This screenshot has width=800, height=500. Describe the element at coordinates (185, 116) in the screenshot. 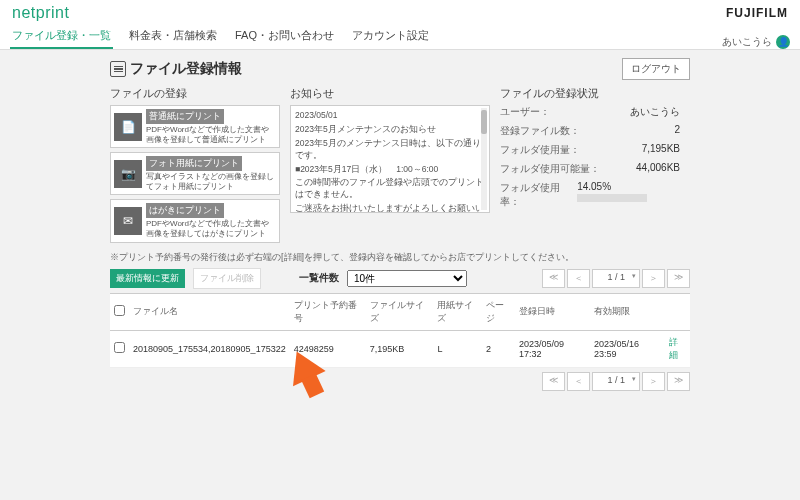

I see `card-title: 普通紙にプリント` at that location.